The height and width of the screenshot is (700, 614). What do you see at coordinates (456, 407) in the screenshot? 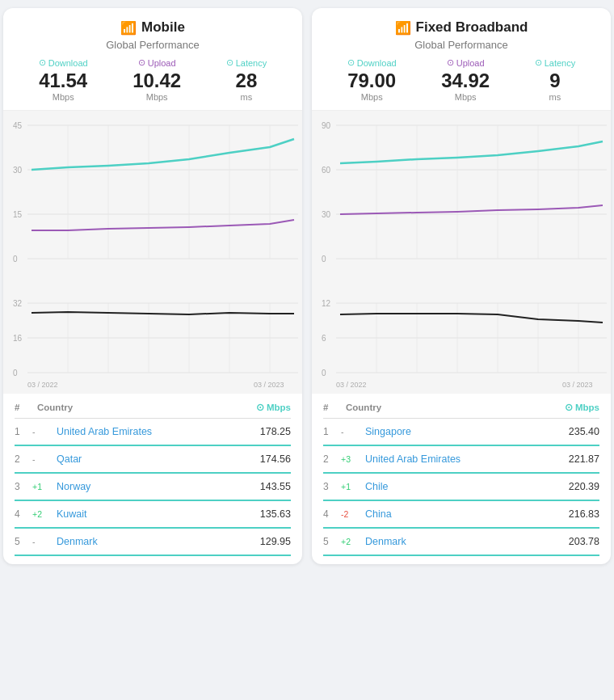
I see `bb-th-country: Country` at bounding box center [456, 407].